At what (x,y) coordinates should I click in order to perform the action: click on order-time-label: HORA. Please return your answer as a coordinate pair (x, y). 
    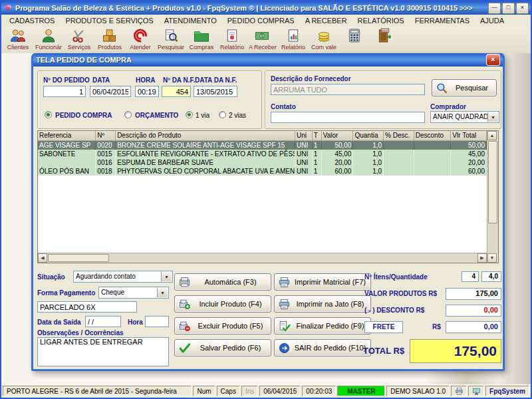
    Looking at the image, I should click on (145, 80).